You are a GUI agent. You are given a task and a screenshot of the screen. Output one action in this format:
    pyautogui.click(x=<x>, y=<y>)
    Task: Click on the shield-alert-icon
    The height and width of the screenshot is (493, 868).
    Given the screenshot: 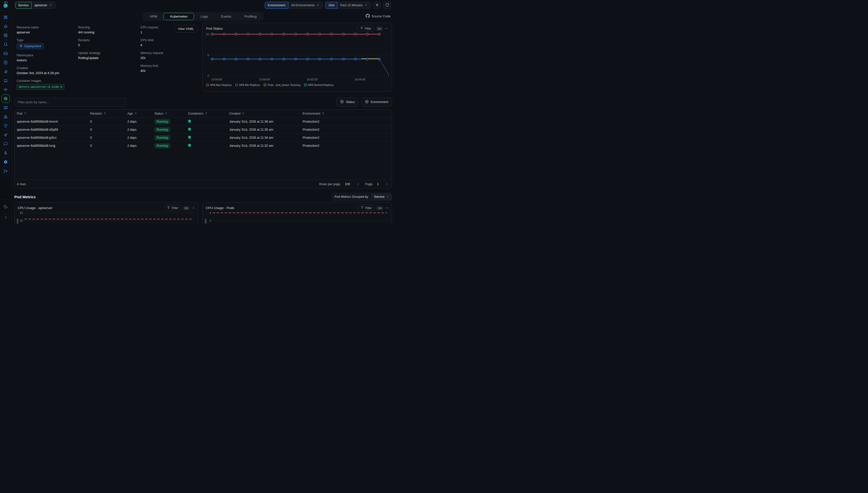 What is the action you would take?
    pyautogui.click(x=5, y=126)
    